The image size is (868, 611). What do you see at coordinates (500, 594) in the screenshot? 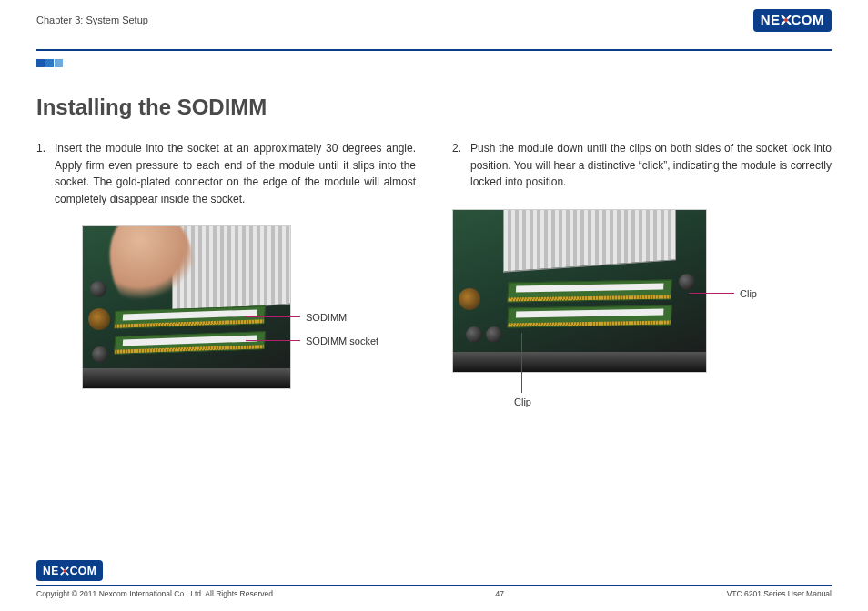
I see `page-number: 47` at bounding box center [500, 594].